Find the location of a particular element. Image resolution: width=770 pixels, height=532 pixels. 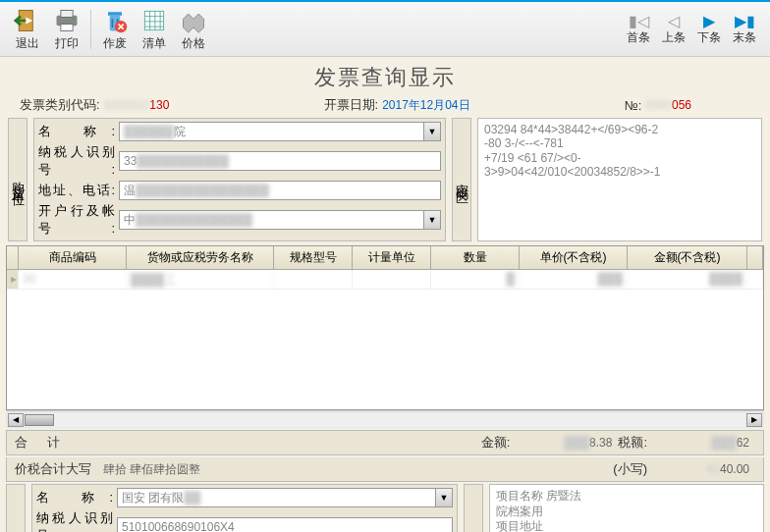

invoice-no-value: 056 is located at coordinates (682, 105).